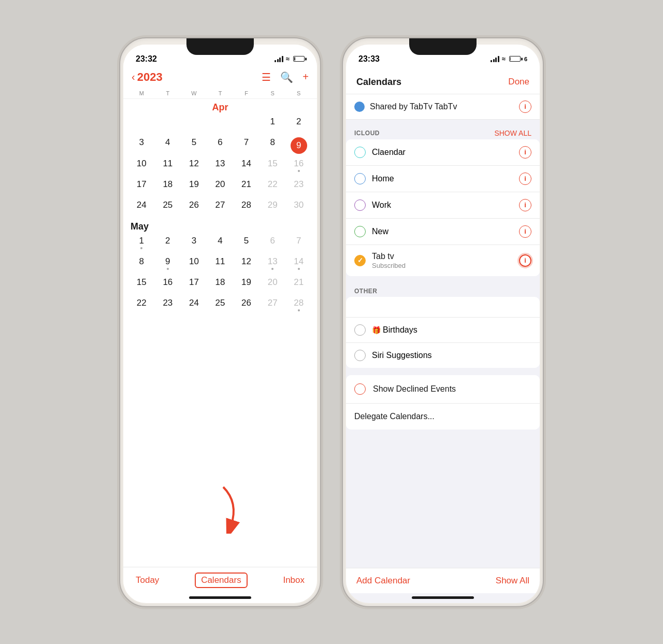 The width and height of the screenshot is (663, 644). Describe the element at coordinates (443, 107) in the screenshot. I see `shared-calendar-row: Shared by TabTv TabTv i` at that location.